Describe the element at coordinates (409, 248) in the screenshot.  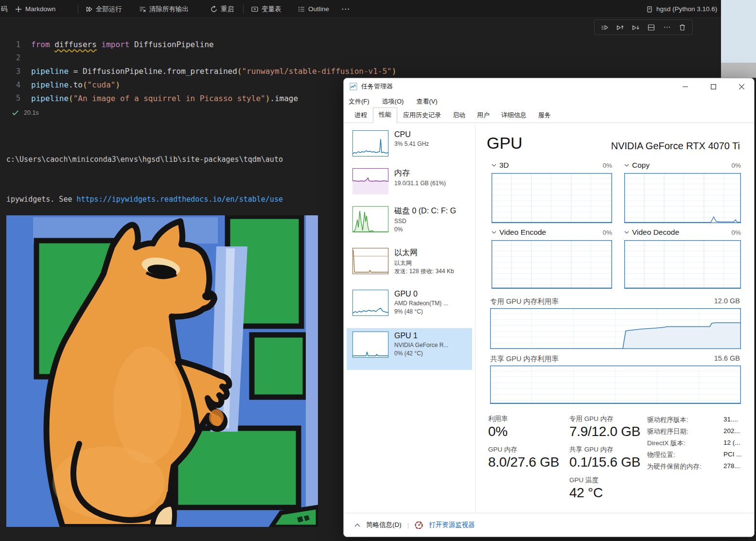
I see `performance-sidebar: CPU3% 5.41 GHz 内存19.0/31.1 GB (61%) 磁盘 0…` at that location.